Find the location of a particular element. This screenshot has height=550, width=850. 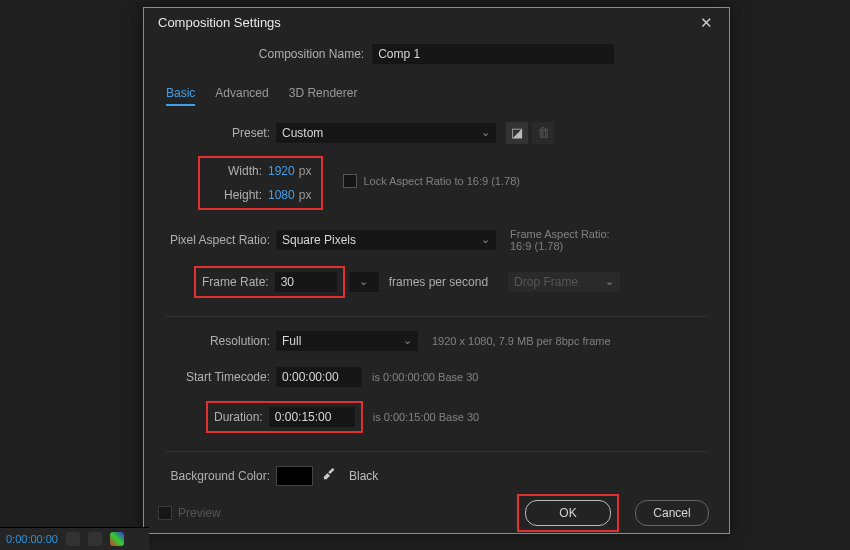

preset-label: Preset: is located at coordinates (214, 133).